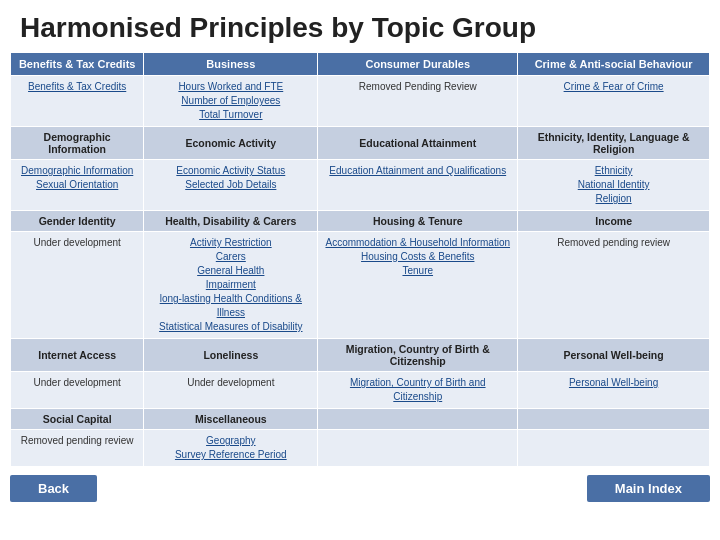 This screenshot has width=720, height=540. What do you see at coordinates (231, 356) in the screenshot?
I see `section-label: Loneliness` at bounding box center [231, 356].